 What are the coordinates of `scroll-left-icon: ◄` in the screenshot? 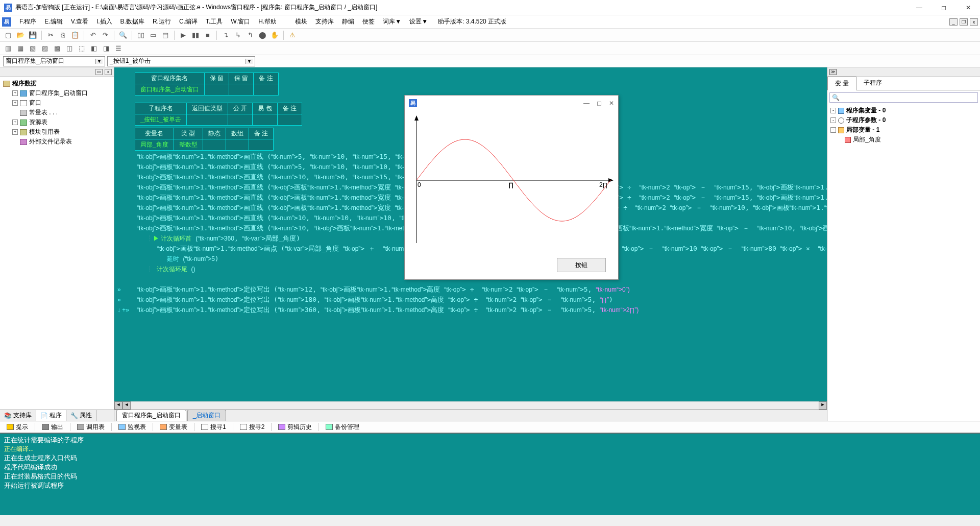 It's located at (118, 405).